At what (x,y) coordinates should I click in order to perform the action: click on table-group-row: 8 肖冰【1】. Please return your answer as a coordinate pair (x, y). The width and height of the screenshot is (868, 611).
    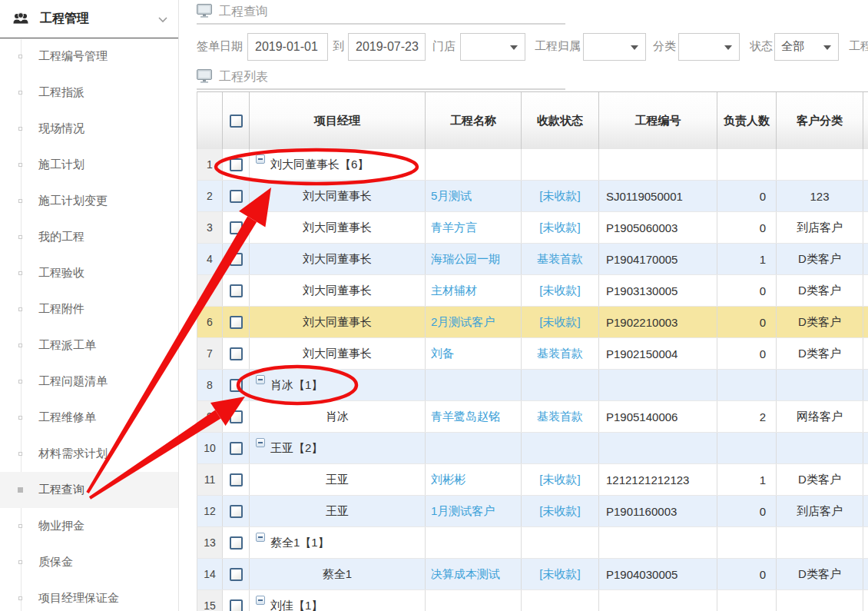
    Looking at the image, I should click on (532, 386).